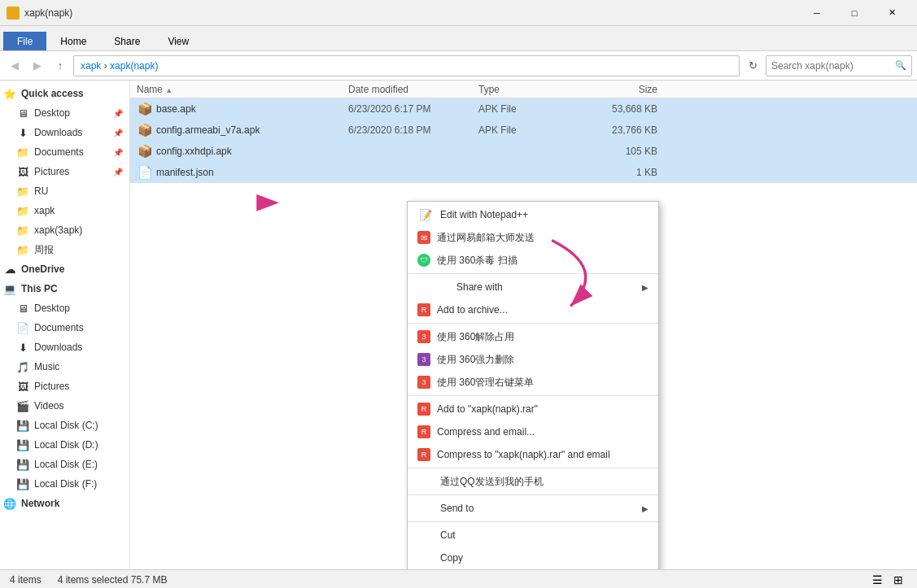 The width and height of the screenshot is (917, 588). What do you see at coordinates (533, 382) in the screenshot?
I see `ctx-360-manage: 3 使用 360管理右键菜单` at bounding box center [533, 382].